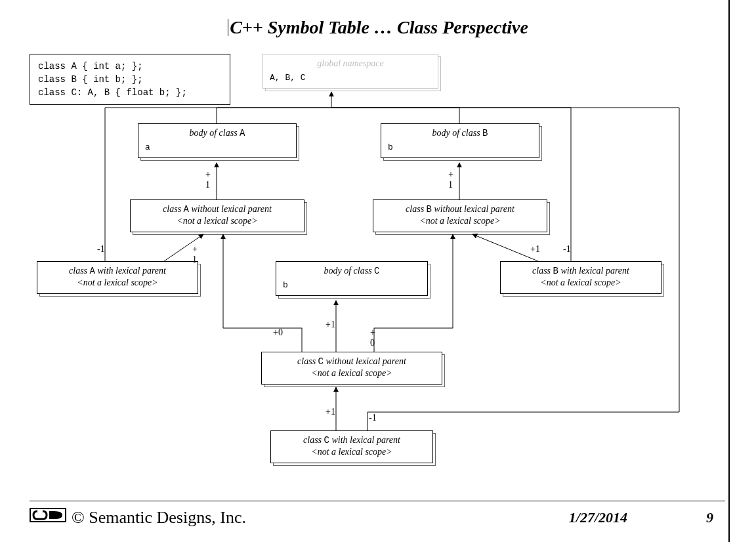  I want to click on page-right-border, so click(729, 271).